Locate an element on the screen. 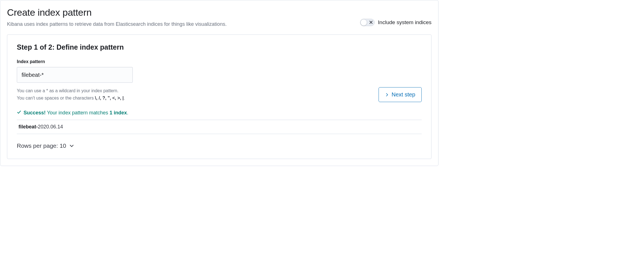 The width and height of the screenshot is (644, 263). index-pattern-input is located at coordinates (75, 75).